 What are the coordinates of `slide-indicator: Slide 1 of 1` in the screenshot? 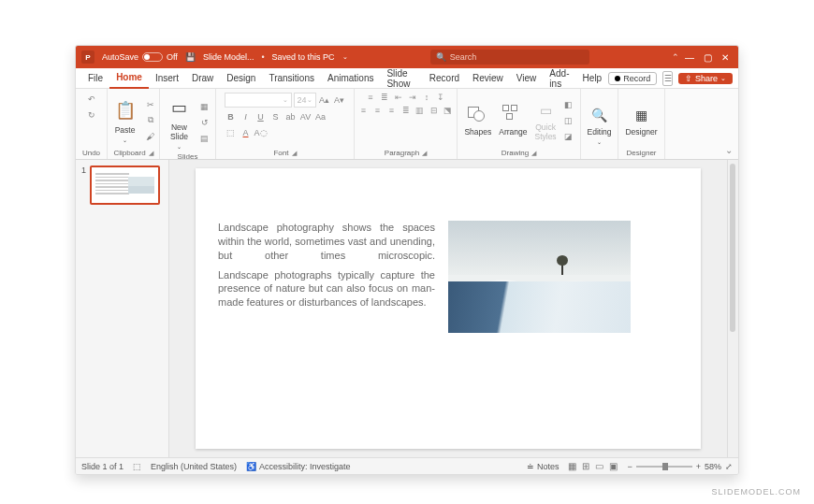 It's located at (103, 467).